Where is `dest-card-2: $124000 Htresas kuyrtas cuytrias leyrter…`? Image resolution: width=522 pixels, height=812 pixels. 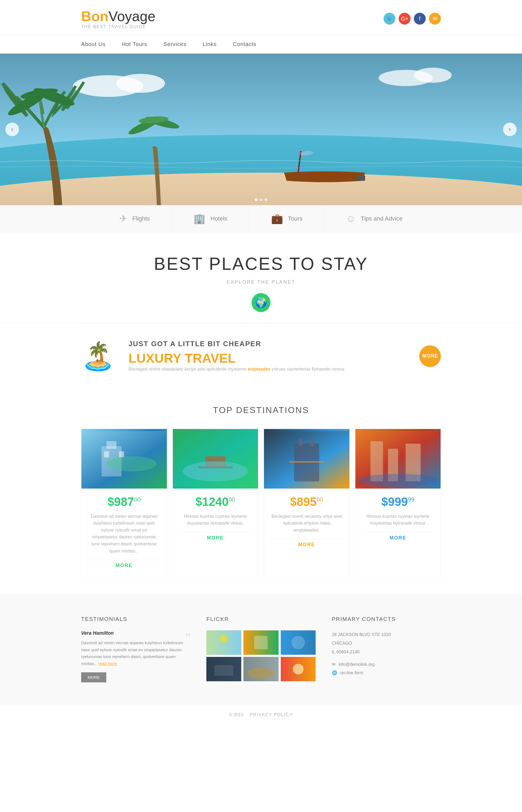
dest-card-2: $124000 Htresas kuyrtas cuytrias leyrter… is located at coordinates (216, 503).